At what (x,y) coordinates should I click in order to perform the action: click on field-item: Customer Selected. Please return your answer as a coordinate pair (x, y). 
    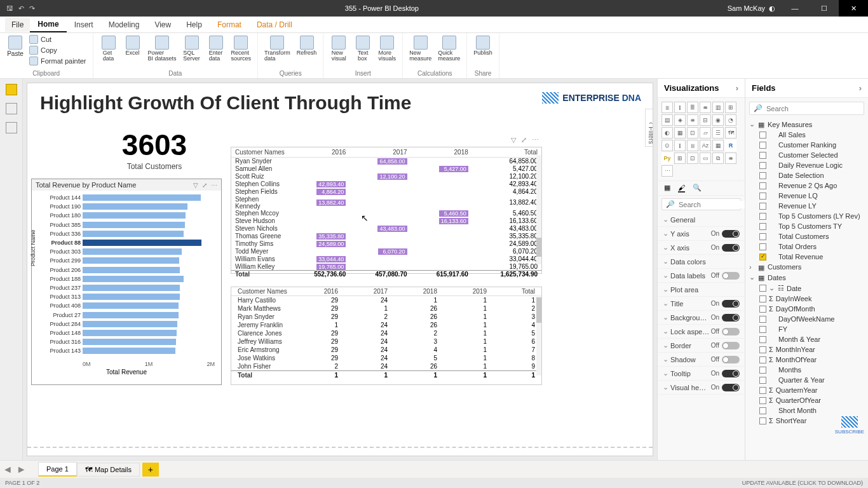
    Looking at the image, I should click on (807, 155).